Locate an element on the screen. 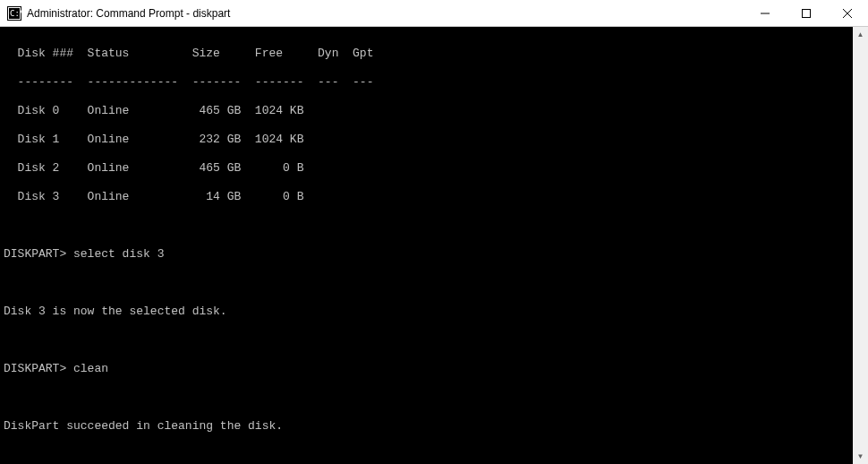 The width and height of the screenshot is (868, 464). window-controls is located at coordinates (806, 13).